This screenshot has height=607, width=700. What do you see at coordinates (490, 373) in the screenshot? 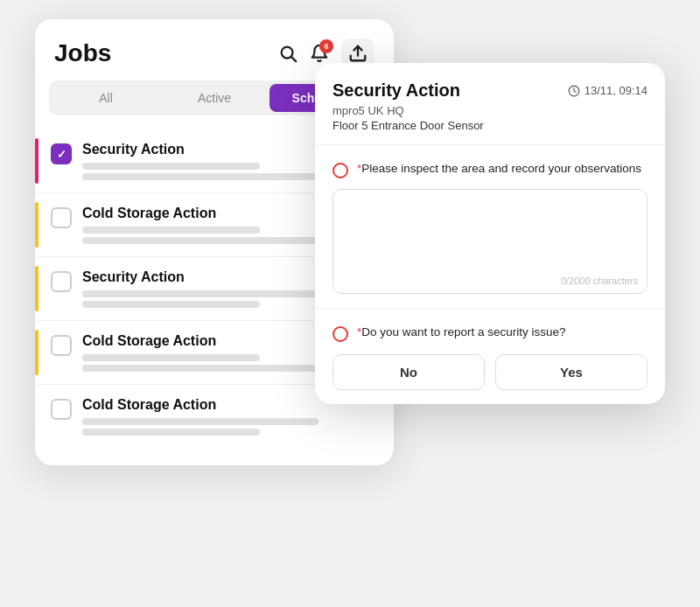
I see `yes-no-row: No Yes` at bounding box center [490, 373].